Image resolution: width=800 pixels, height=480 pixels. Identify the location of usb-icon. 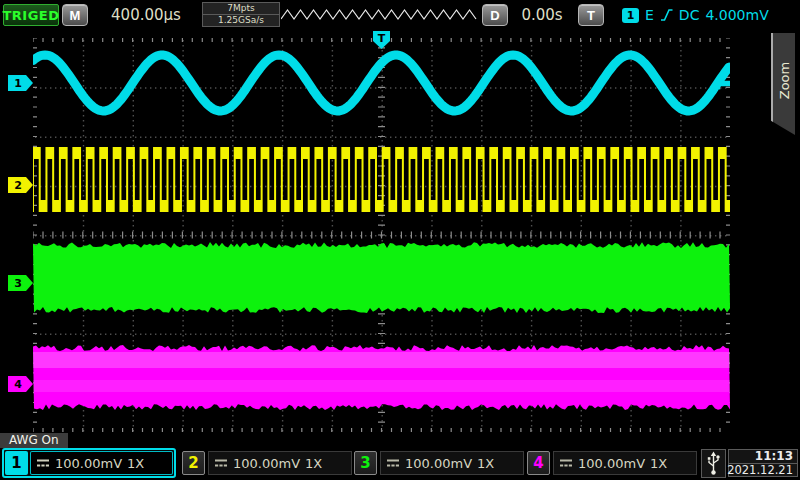
(714, 464).